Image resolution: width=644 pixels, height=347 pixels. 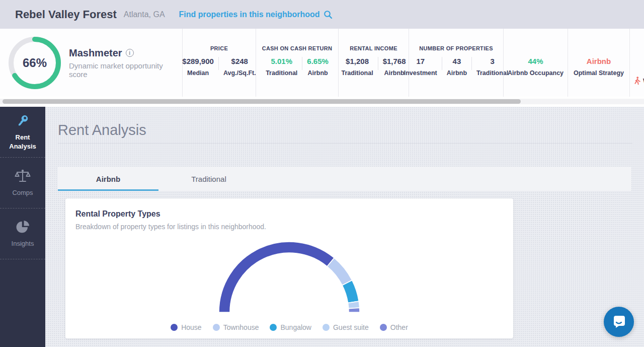 I want to click on legend-label: Townhouse, so click(x=242, y=327).